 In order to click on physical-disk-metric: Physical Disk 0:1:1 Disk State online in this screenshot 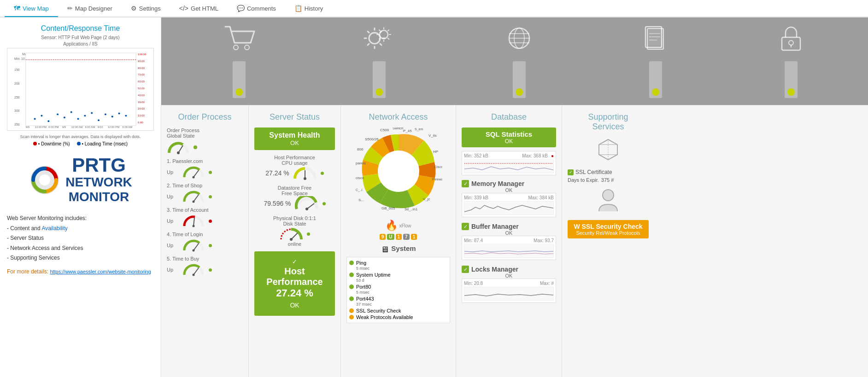, I will do `click(295, 231)`.